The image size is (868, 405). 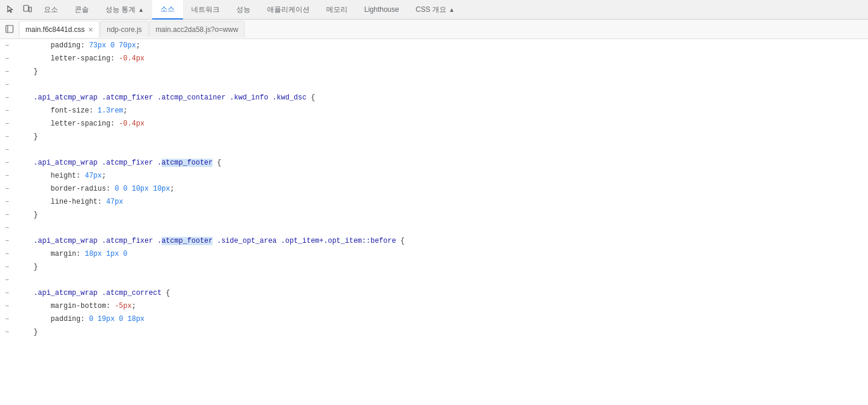 I want to click on panel-icon, so click(x=9, y=29).